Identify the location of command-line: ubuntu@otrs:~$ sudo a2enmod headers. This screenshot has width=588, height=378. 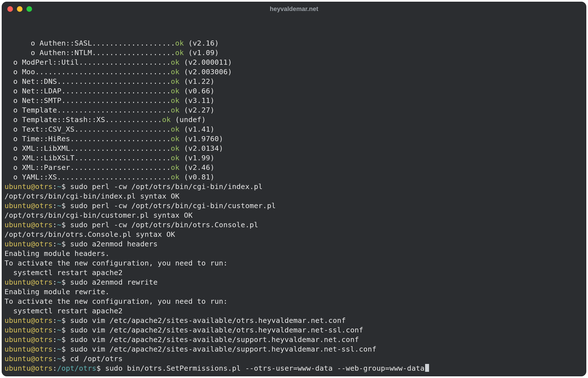
(294, 244).